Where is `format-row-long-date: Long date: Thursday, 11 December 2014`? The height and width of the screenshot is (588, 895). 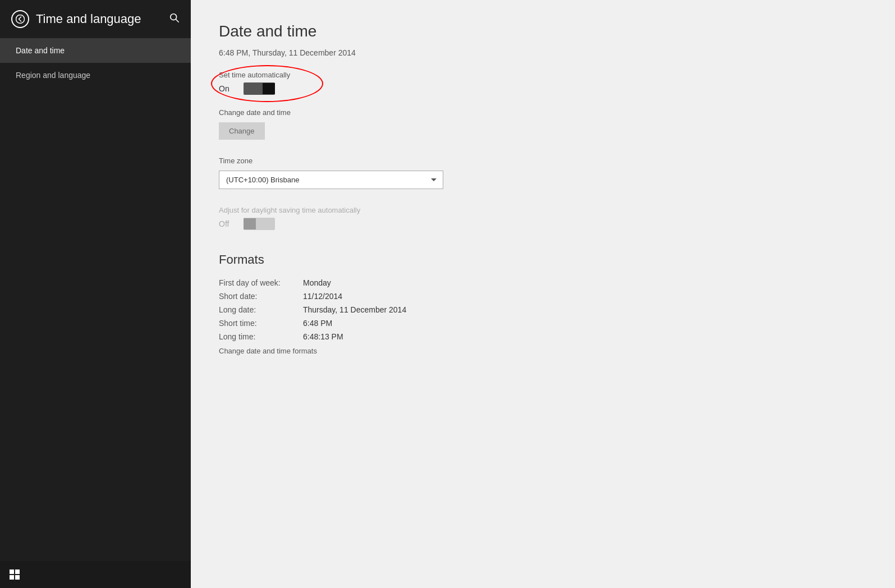
format-row-long-date: Long date: Thursday, 11 December 2014 is located at coordinates (543, 310).